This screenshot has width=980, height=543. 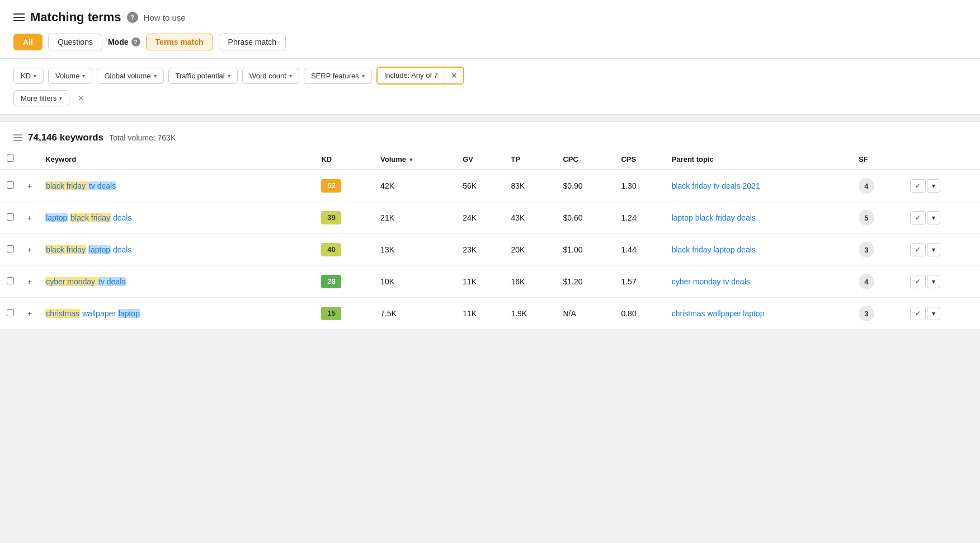 I want to click on kd-badge: 15, so click(x=331, y=313).